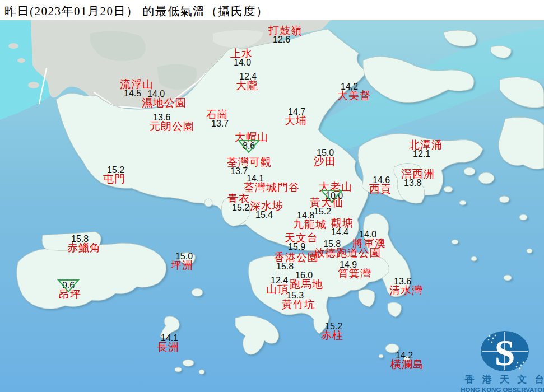  What do you see at coordinates (299, 300) in the screenshot?
I see `station-29: 15.3黃竹坑` at bounding box center [299, 300].